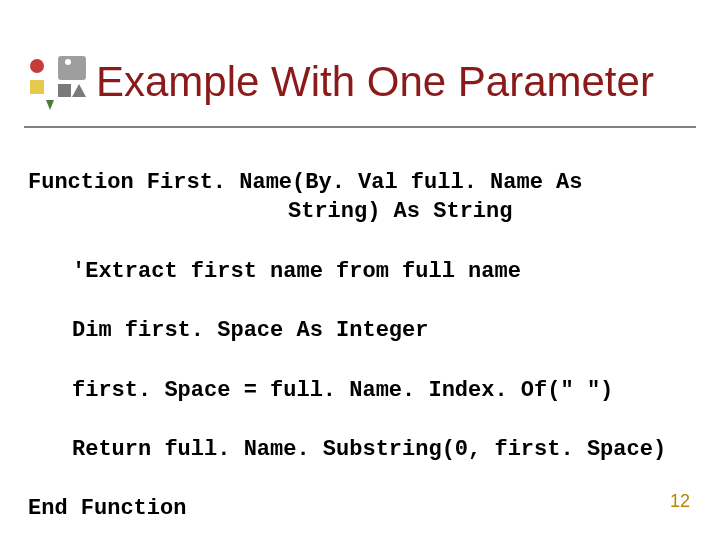  Describe the element at coordinates (306, 182) in the screenshot. I see `code-line: Function First. Name(By. Val full. Name …` at that location.